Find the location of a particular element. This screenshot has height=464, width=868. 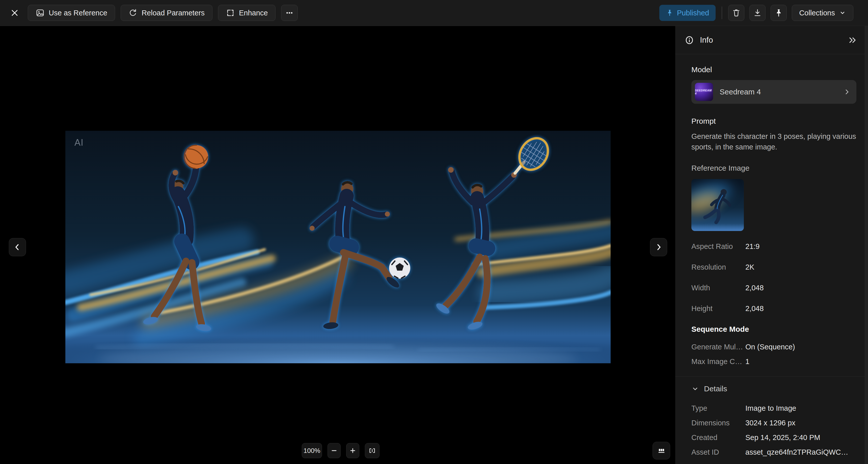

info-icon is located at coordinates (689, 40).